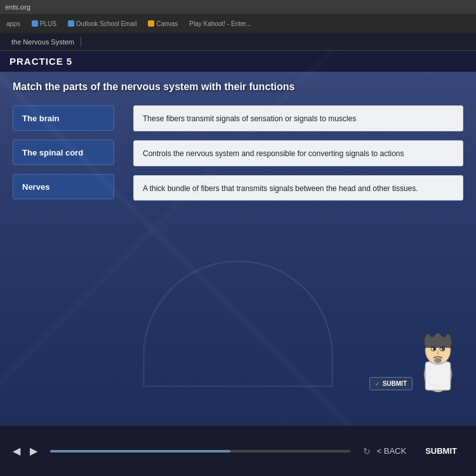 Image resolution: width=476 pixels, height=476 pixels. What do you see at coordinates (238, 25) in the screenshot?
I see `browser-chrome: ents.org apps PLUS Outlook School Email …` at bounding box center [238, 25].